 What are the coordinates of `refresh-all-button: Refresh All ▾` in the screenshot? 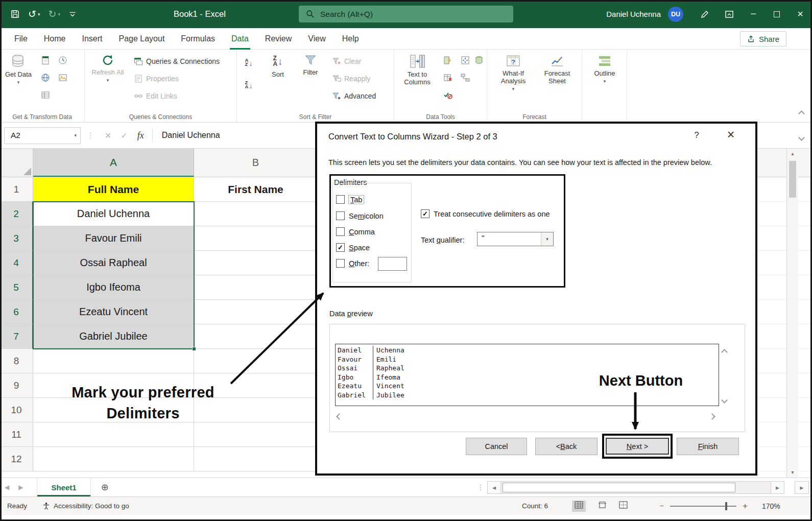 It's located at (108, 68).